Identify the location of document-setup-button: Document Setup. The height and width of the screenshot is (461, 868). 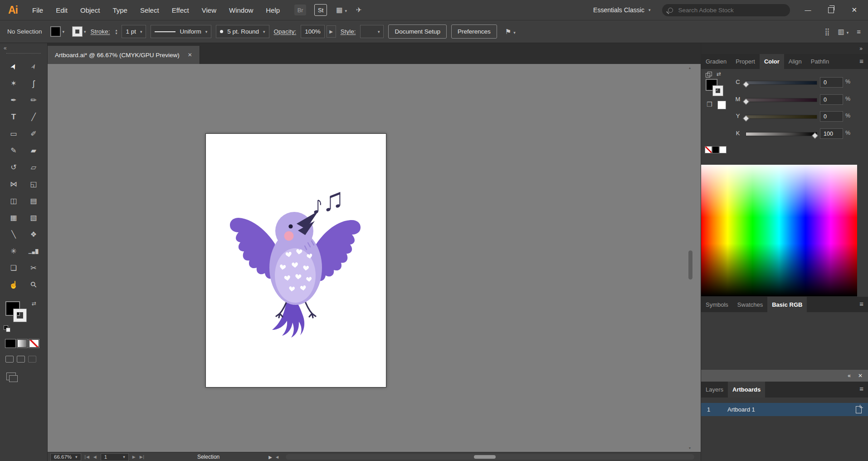
(417, 32).